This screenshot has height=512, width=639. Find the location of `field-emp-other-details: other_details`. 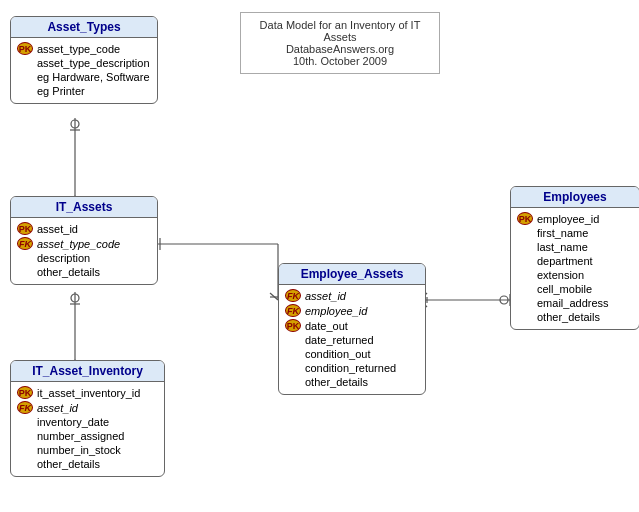

field-emp-other-details: other_details is located at coordinates (575, 317).